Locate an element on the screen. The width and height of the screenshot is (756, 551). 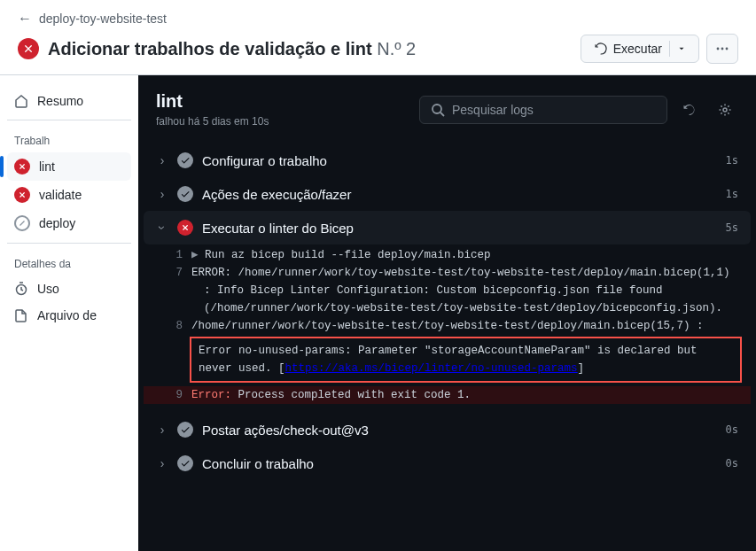
sidebar-jobs-header: Trabalh is located at coordinates (69, 139).